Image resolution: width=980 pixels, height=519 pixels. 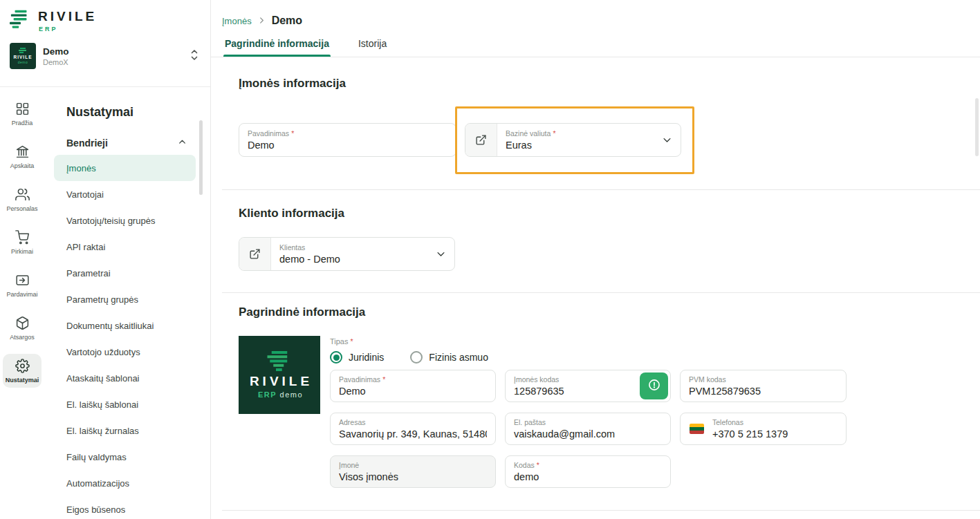 What do you see at coordinates (416, 357) in the screenshot?
I see `radio-unchecked-icon` at bounding box center [416, 357].